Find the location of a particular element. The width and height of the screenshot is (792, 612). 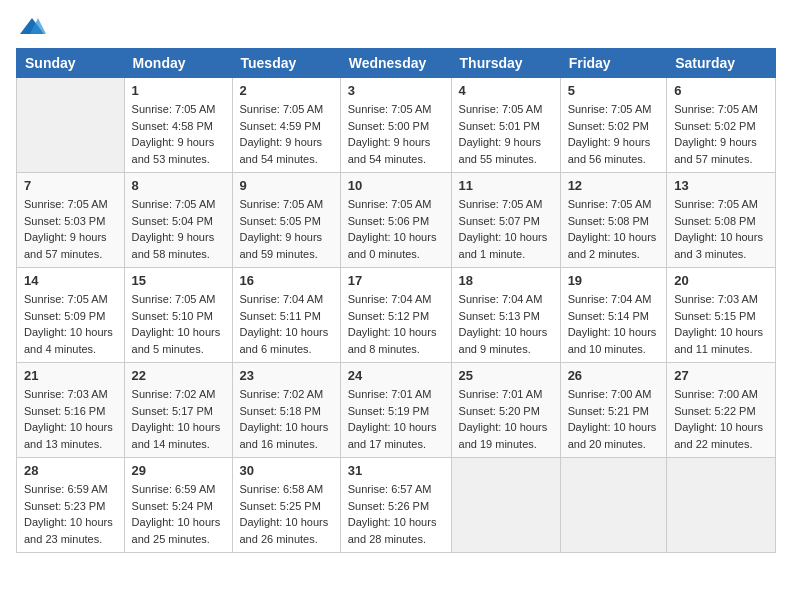

day-number: 4 is located at coordinates (506, 90).